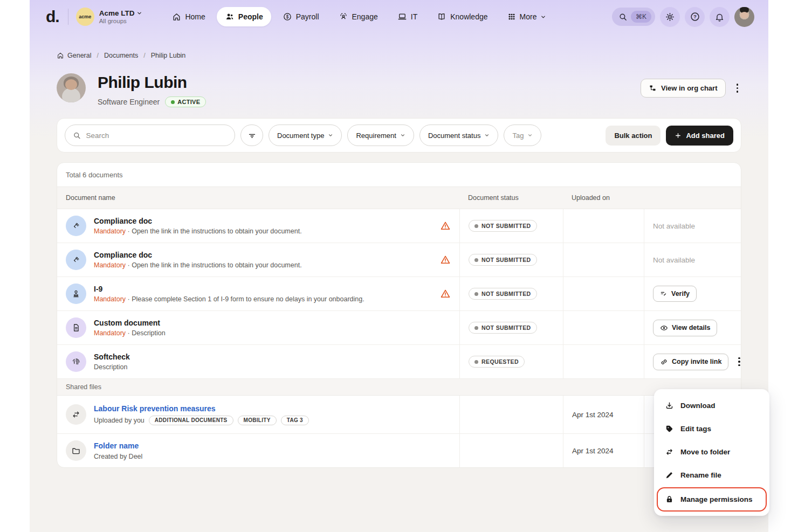 The image size is (798, 532). Describe the element at coordinates (527, 17) in the screenshot. I see `nav-item-more: More` at that location.